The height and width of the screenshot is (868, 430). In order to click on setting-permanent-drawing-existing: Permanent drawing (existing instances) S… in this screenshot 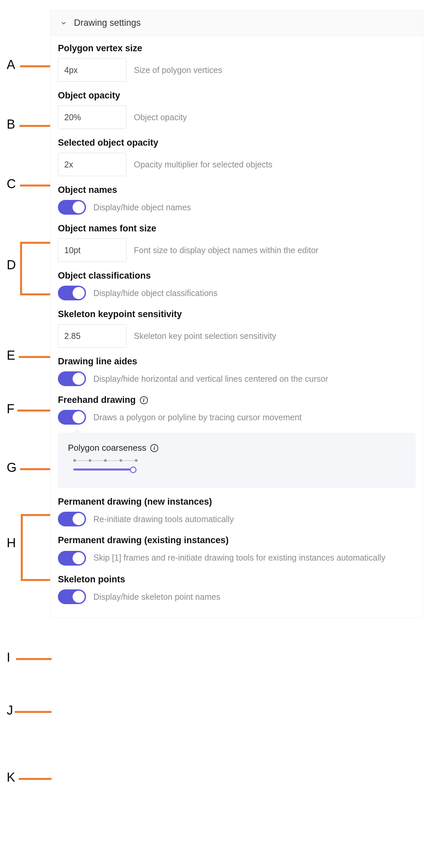, I will do `click(237, 551)`.